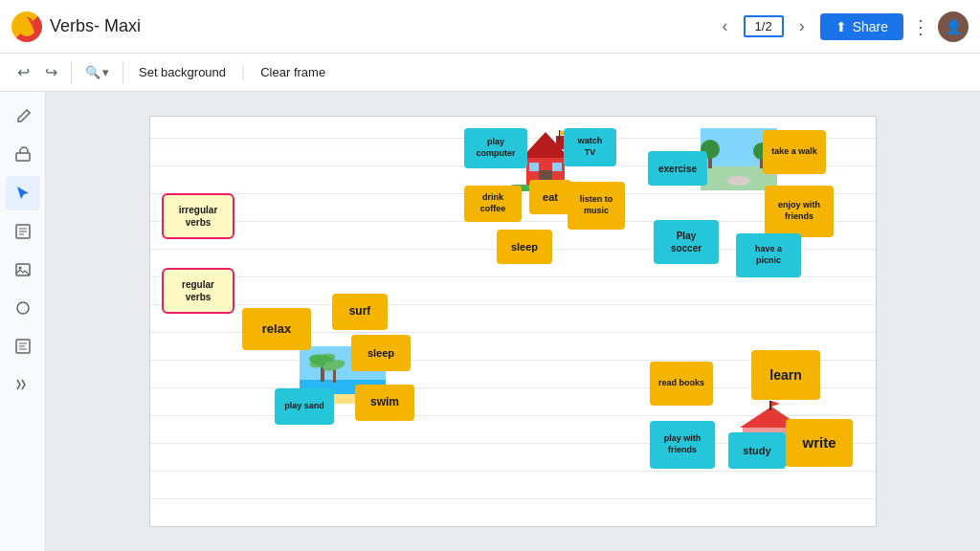 This screenshot has width=980, height=551. I want to click on text-tool-button, so click(23, 346).